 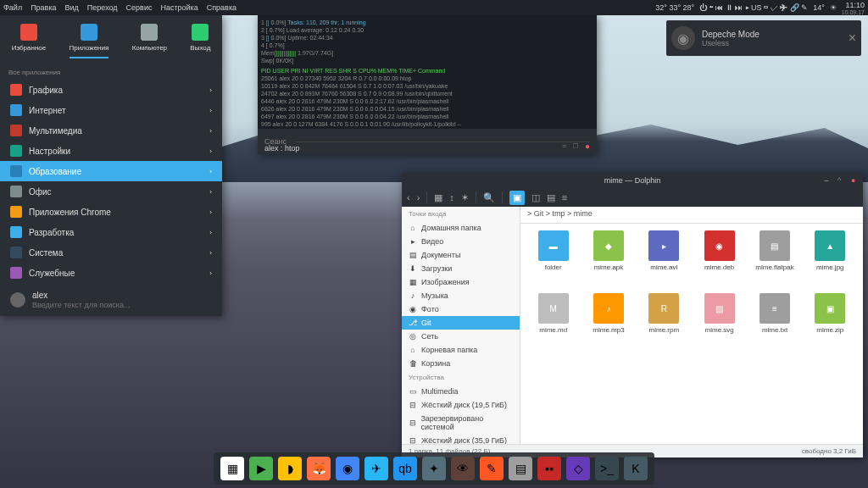 What do you see at coordinates (13, 8) in the screenshot?
I see `menu-файл: Файл` at bounding box center [13, 8].